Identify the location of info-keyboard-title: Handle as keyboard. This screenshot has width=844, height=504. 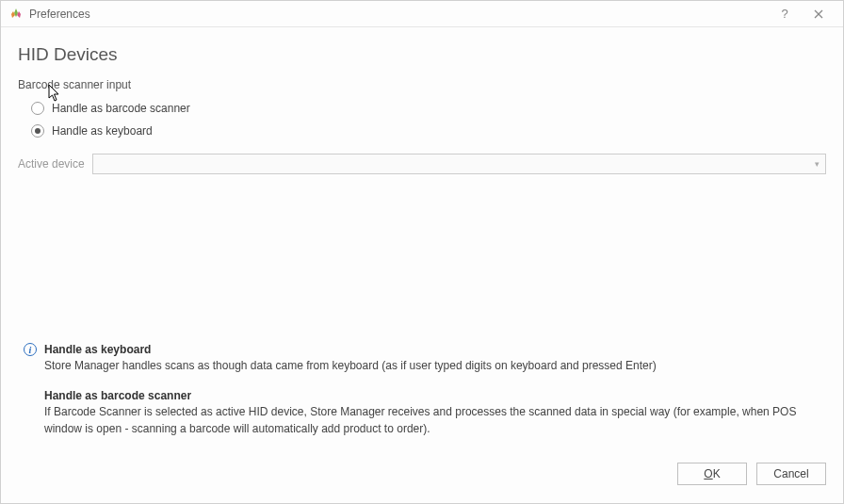
(432, 350).